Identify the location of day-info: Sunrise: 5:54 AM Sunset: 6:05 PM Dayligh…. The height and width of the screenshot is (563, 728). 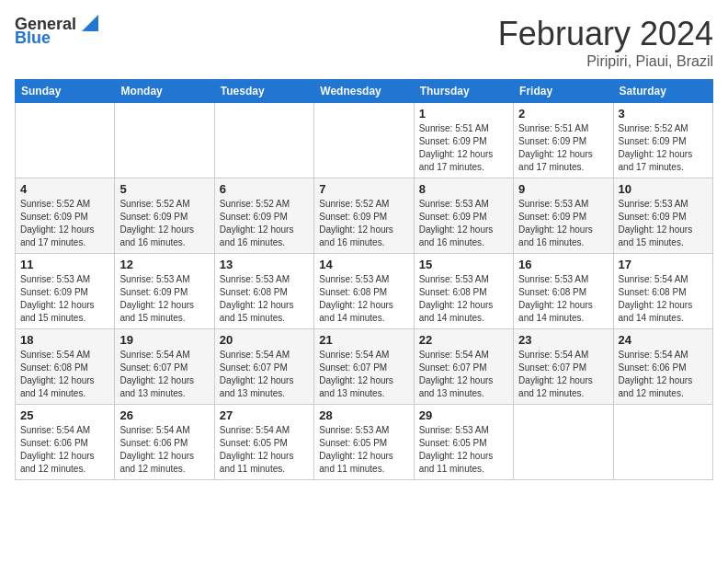
(265, 450).